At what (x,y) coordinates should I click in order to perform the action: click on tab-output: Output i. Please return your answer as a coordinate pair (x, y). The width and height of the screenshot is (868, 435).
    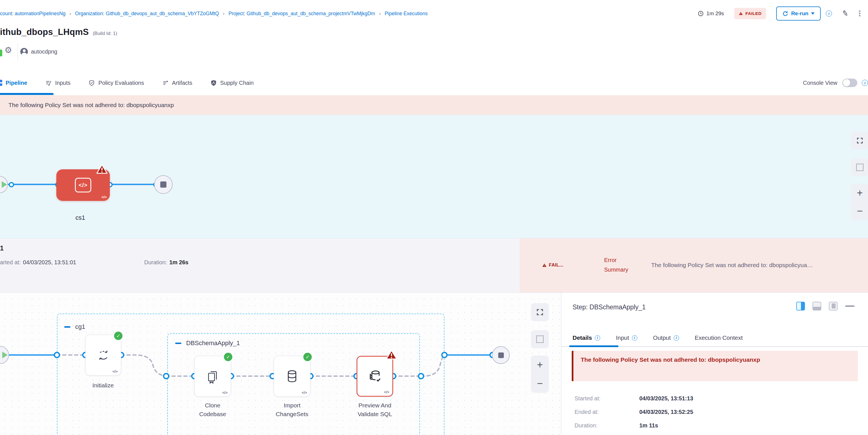
    Looking at the image, I should click on (666, 338).